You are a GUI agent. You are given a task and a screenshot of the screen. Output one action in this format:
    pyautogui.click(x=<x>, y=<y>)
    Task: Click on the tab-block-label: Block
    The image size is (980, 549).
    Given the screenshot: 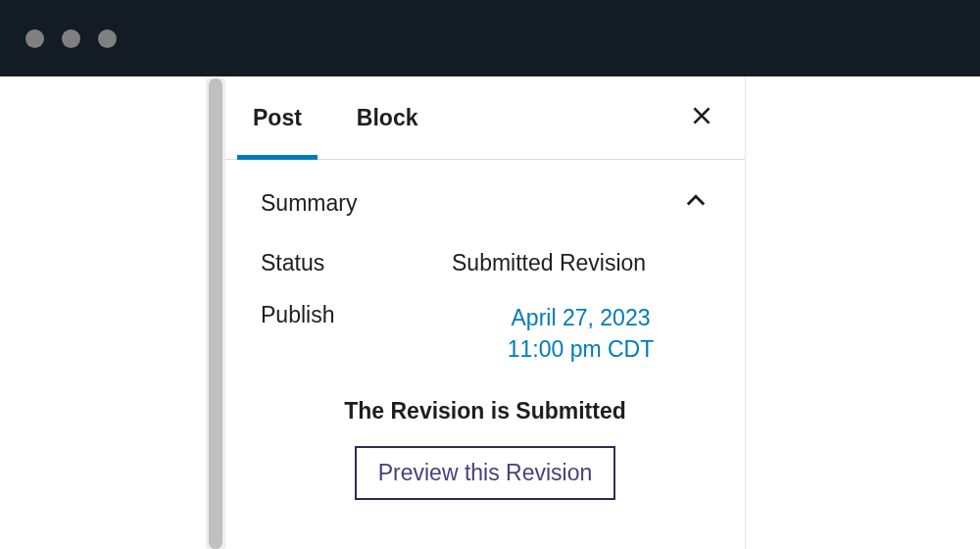 What is the action you would take?
    pyautogui.click(x=388, y=118)
    